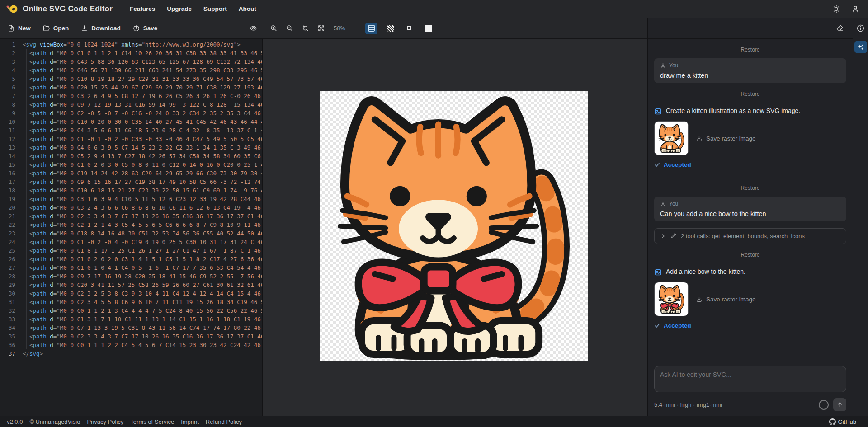 The width and height of the screenshot is (868, 427). What do you see at coordinates (861, 47) in the screenshot?
I see `ai-assistant-tab` at bounding box center [861, 47].